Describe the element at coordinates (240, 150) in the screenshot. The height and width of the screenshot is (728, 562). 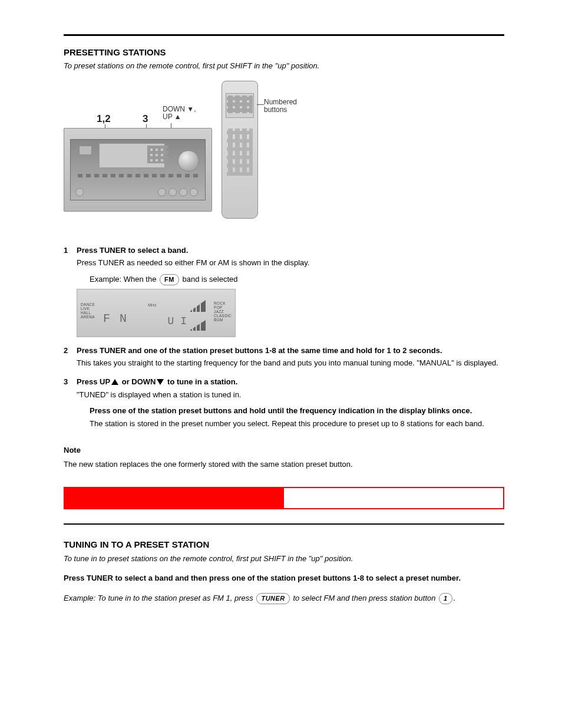
I see `remote-illustration` at that location.